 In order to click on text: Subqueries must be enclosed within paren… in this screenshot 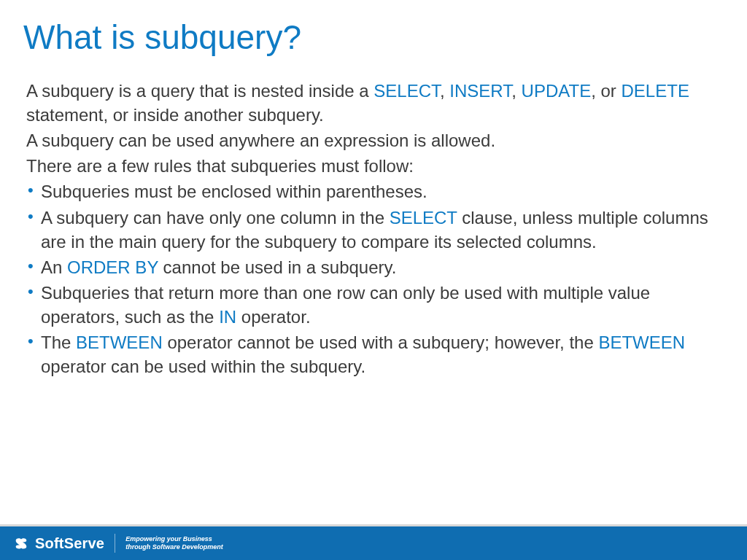, I will do `click(234, 191)`.